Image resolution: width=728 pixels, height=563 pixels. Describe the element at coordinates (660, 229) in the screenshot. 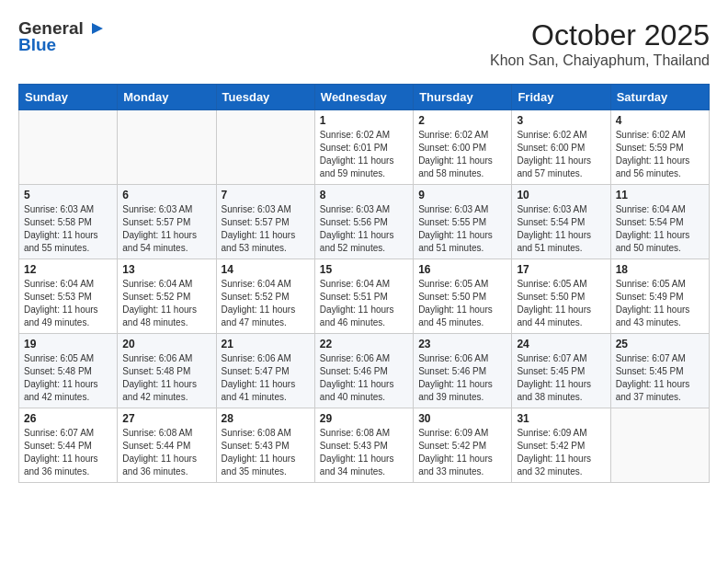

I see `day-detail: Sunrise: 6:04 AM Sunset: 5:54 PM Dayligh…` at that location.